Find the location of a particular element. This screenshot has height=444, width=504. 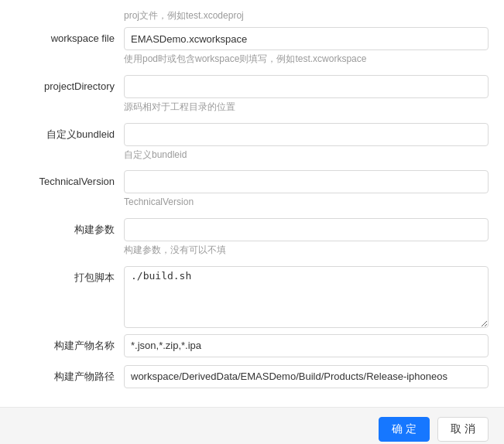

form-row-artifact-name: 构建产物名称 is located at coordinates (252, 346).